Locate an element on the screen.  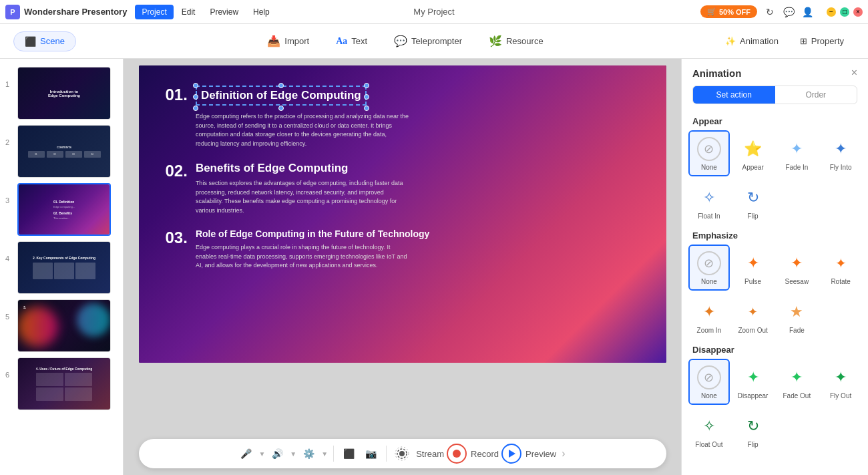
stream-button: Stream is located at coordinates (418, 454).